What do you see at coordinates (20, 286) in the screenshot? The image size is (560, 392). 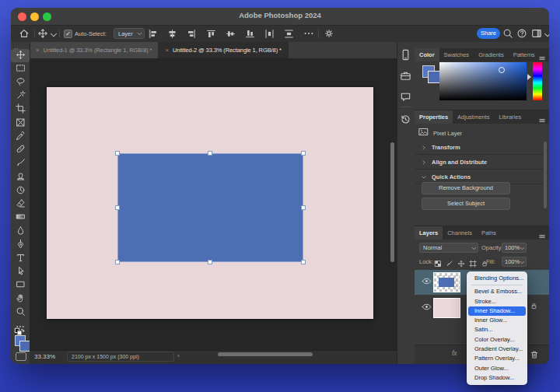 I see `shape-tool` at bounding box center [20, 286].